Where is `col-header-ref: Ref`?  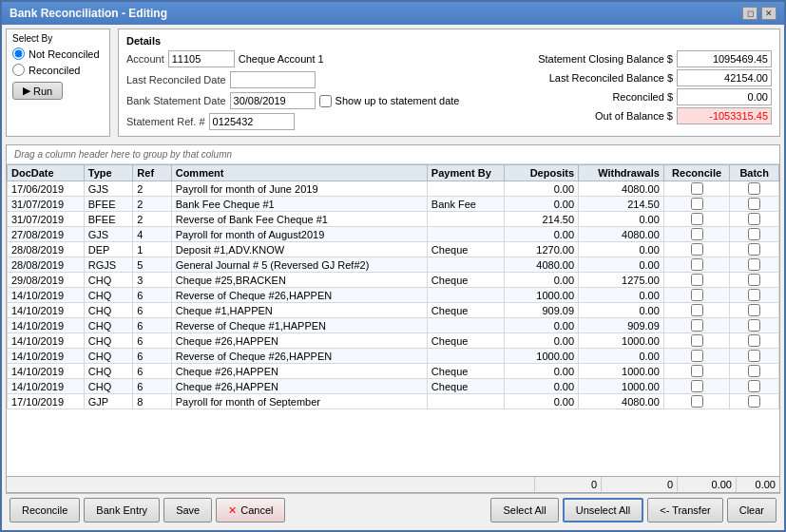 col-header-ref: Ref is located at coordinates (152, 173).